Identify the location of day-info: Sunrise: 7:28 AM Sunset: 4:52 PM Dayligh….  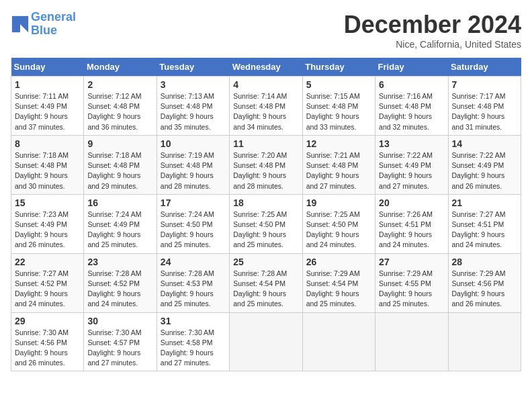
(114, 289).